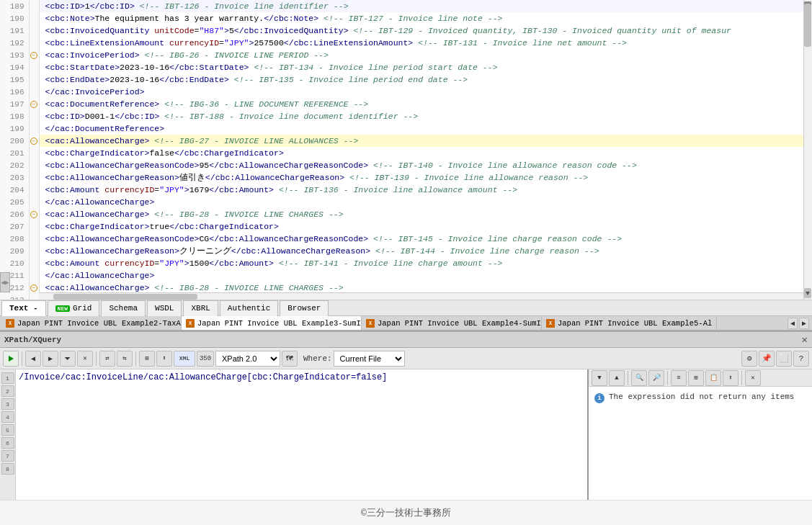  Describe the element at coordinates (406, 251) in the screenshot. I see `code-line-209: 209 <cbc:AllowanceChargeReason>クリーニング</c…` at that location.